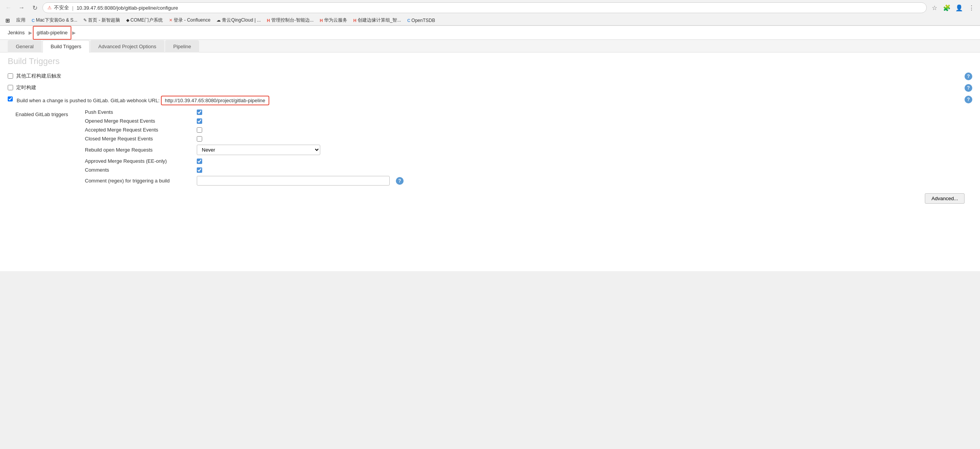 This screenshot has height=449, width=980. Describe the element at coordinates (529, 170) in the screenshot. I see `trigger-comments: Comments` at that location.